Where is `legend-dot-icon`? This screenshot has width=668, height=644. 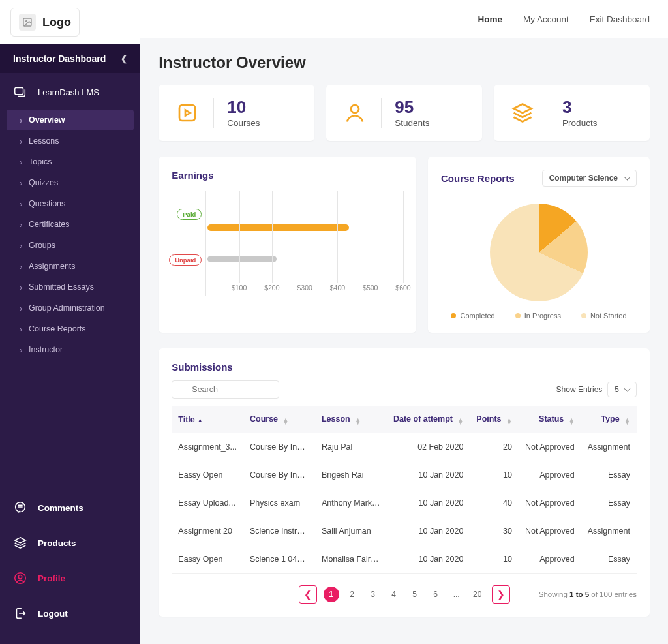
legend-dot-icon is located at coordinates (584, 316).